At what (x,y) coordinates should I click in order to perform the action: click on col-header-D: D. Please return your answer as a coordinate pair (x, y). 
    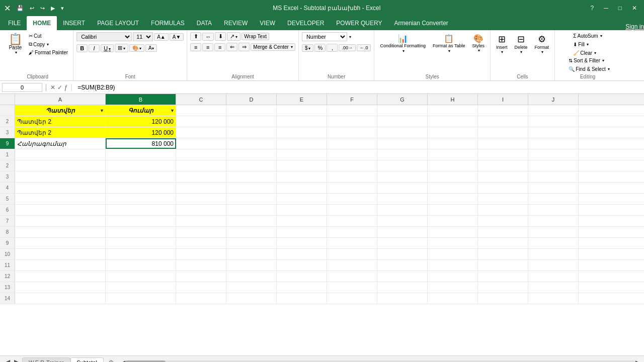
    Looking at the image, I should click on (252, 100).